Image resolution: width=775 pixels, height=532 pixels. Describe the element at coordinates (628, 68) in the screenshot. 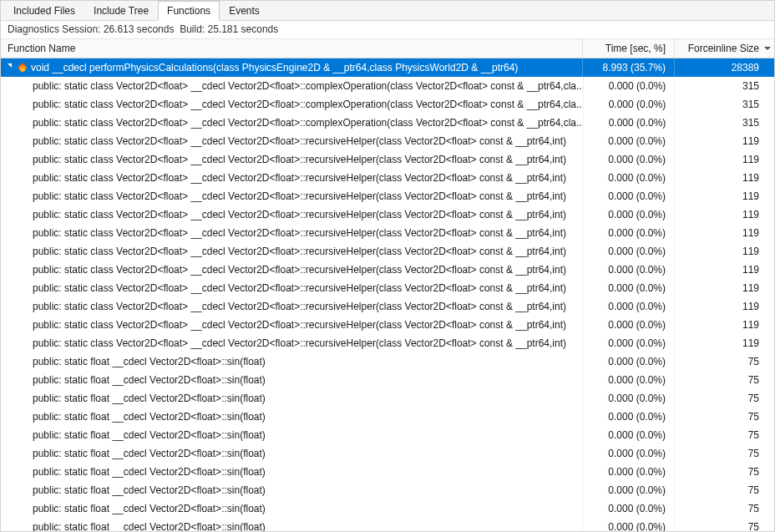

I see `cell-time: 8.993 (35.7%)` at that location.